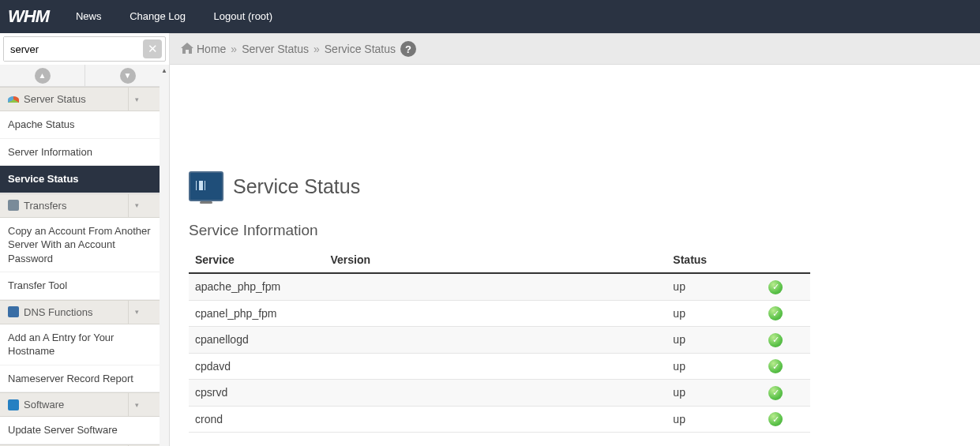  Describe the element at coordinates (88, 17) in the screenshot. I see `nav-news: News` at that location.